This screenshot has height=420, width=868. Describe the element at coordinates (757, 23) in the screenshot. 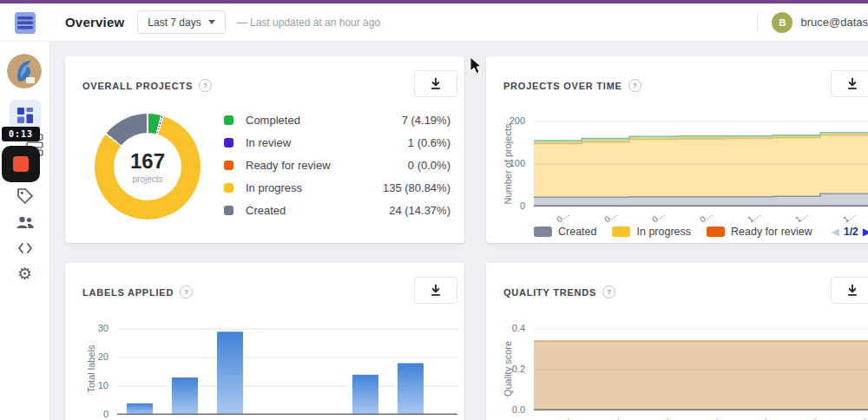

I see `header-divider` at that location.